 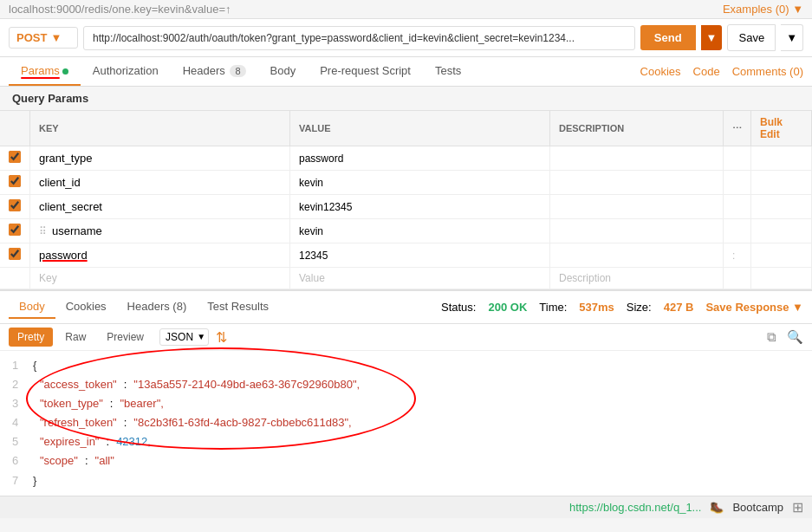 What do you see at coordinates (797, 508) in the screenshot?
I see `grid-icon: ⊞` at bounding box center [797, 508].